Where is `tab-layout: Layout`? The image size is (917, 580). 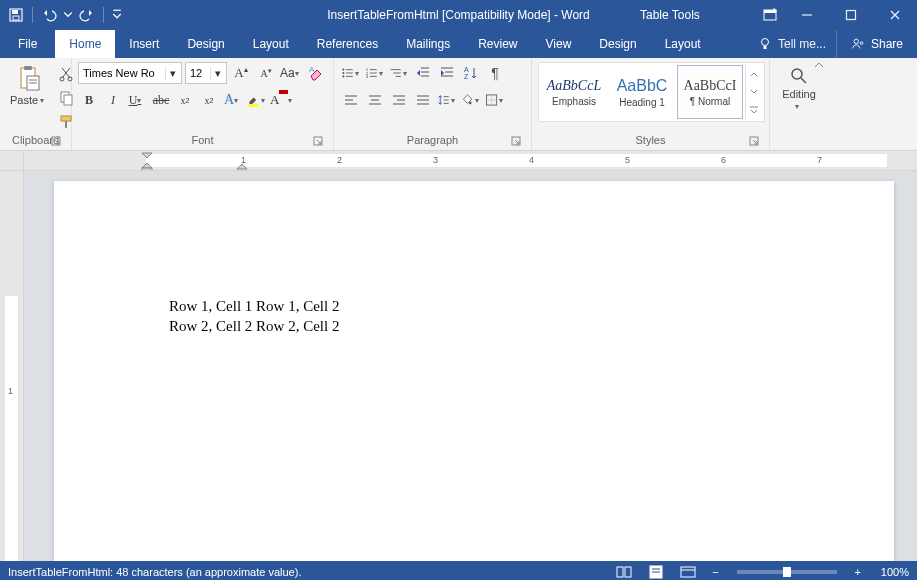
tab-layout: Layout is located at coordinates (271, 44).